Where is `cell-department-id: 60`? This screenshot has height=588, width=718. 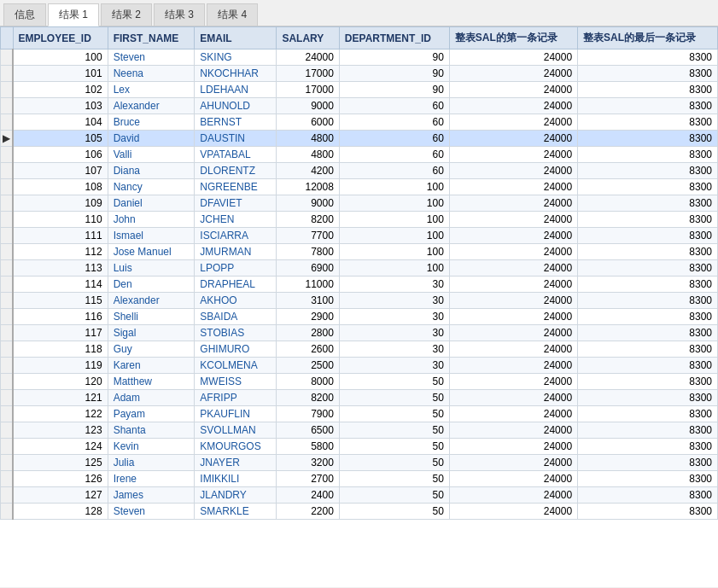
cell-department-id: 60 is located at coordinates (394, 123).